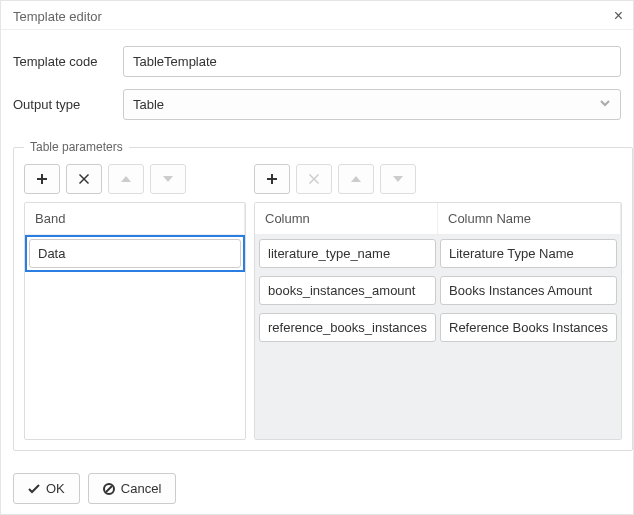 This screenshot has height=515, width=634. What do you see at coordinates (135, 254) in the screenshot?
I see `band-cell-input: Data` at bounding box center [135, 254].